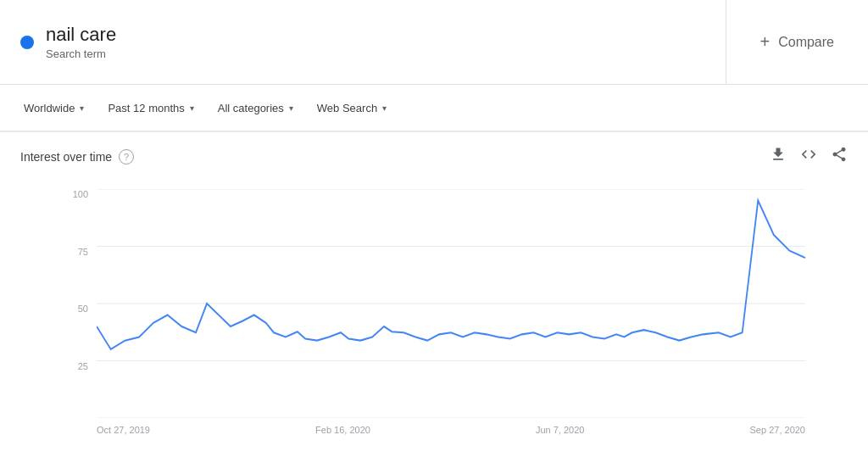 Image resolution: width=868 pixels, height=457 pixels. What do you see at coordinates (75, 366) in the screenshot?
I see `y-label-25: 25` at bounding box center [75, 366].